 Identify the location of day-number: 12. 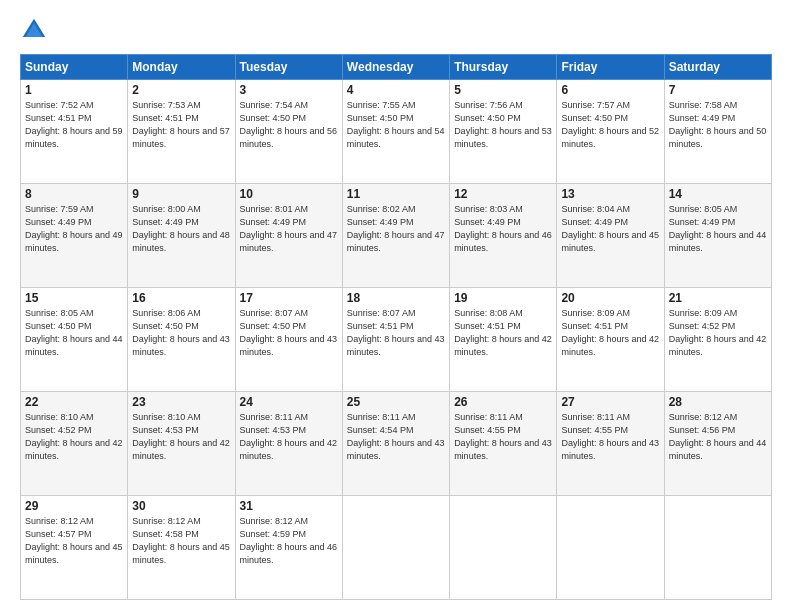
(503, 194).